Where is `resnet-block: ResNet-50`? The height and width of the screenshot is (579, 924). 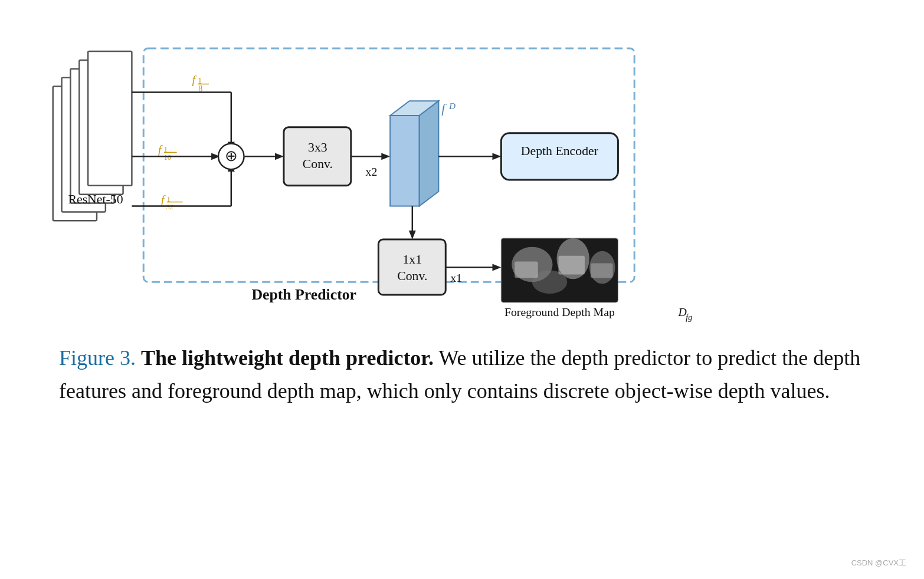 resnet-block: ResNet-50 is located at coordinates (93, 136).